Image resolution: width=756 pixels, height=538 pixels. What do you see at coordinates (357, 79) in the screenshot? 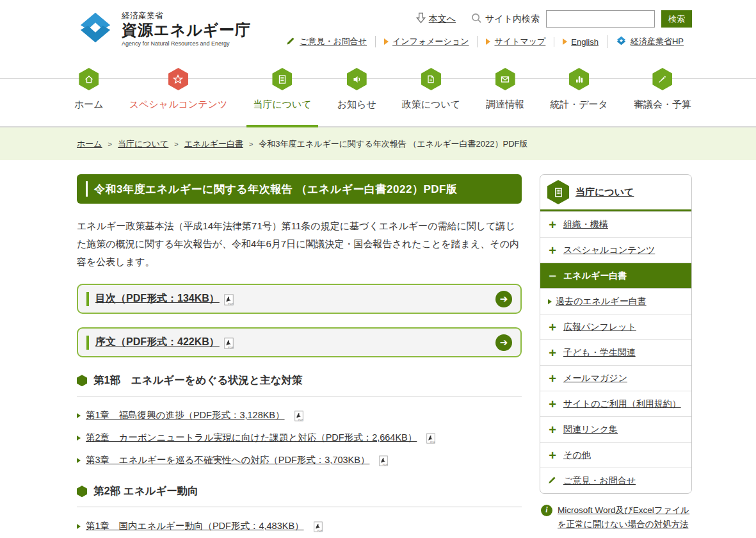
I see `megaphone-icon` at bounding box center [357, 79].